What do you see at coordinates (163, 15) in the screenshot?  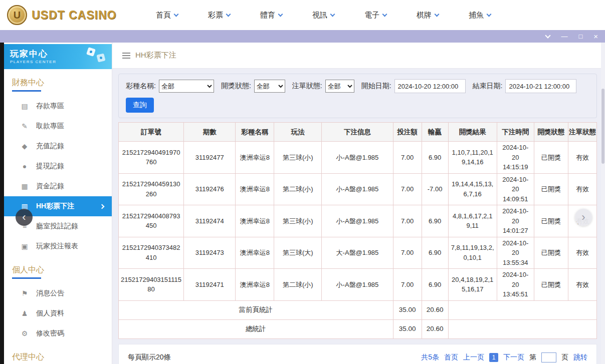 I see `nav-item-label: 首頁` at bounding box center [163, 15].